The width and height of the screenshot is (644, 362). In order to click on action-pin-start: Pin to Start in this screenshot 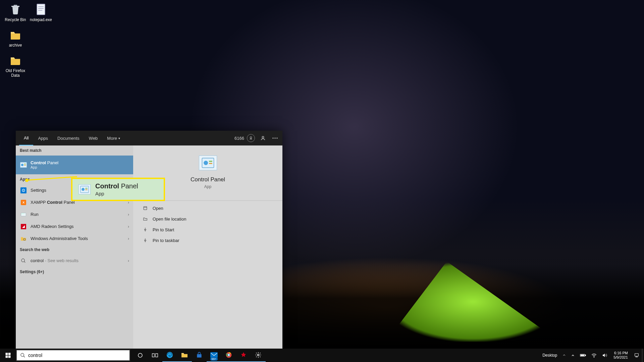, I will do `click(208, 230)`.